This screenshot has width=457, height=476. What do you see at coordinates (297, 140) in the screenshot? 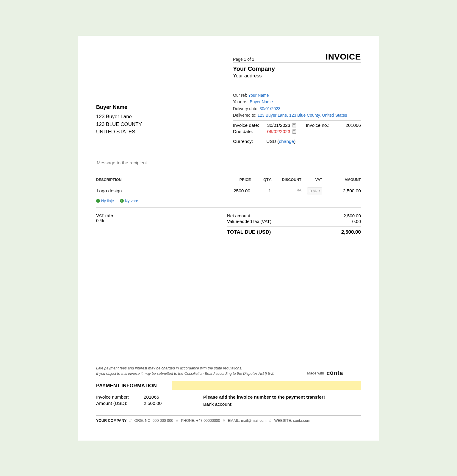
I see `currency-row: Currency: USD (change)` at bounding box center [297, 140].